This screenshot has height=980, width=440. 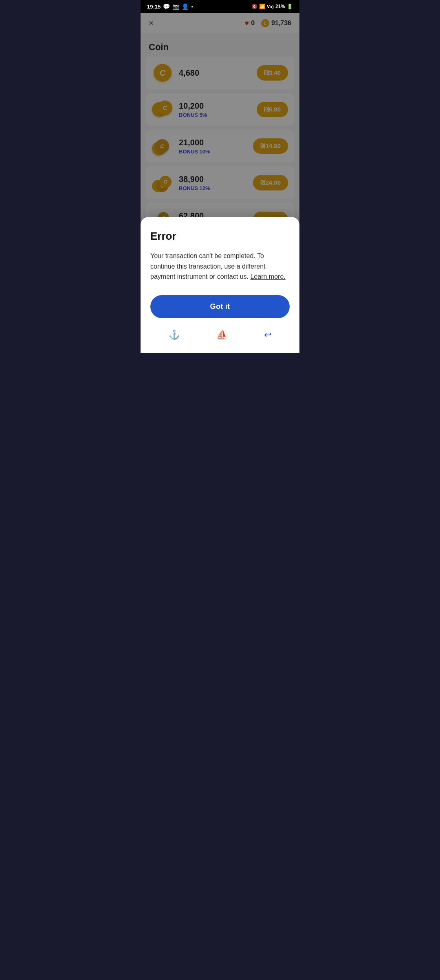 I want to click on app-background: × ♥ 0 C 91,736 Coin C 4,680, so click(x=220, y=183).